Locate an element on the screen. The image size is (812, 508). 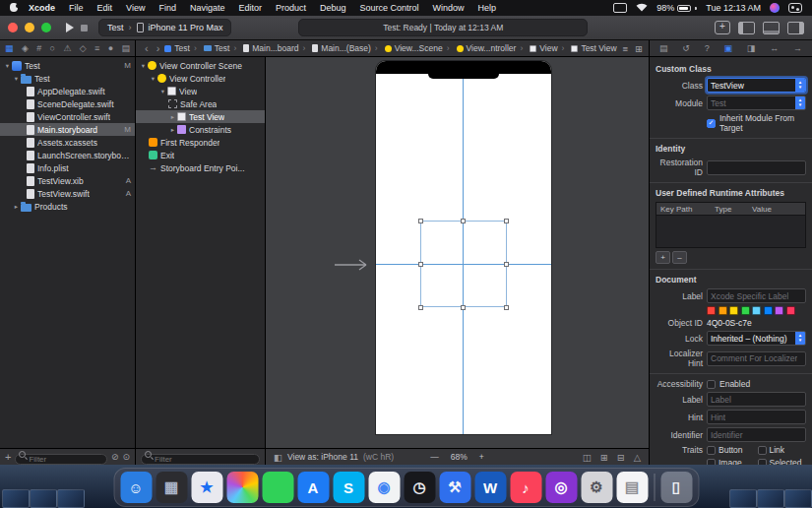
embed-in-icon: ◫ is located at coordinates (587, 457).